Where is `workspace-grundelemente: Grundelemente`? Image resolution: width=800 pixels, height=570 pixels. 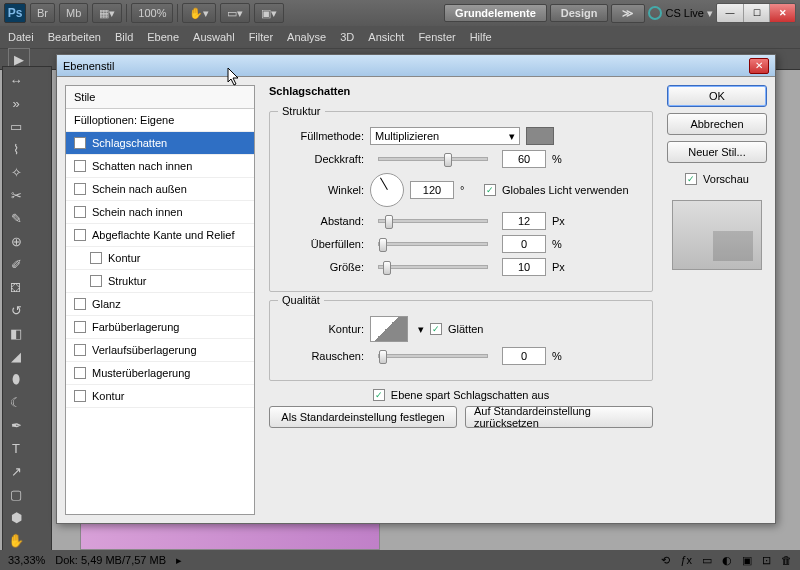
workspace-grundelemente: Grundelemente is located at coordinates (496, 13).